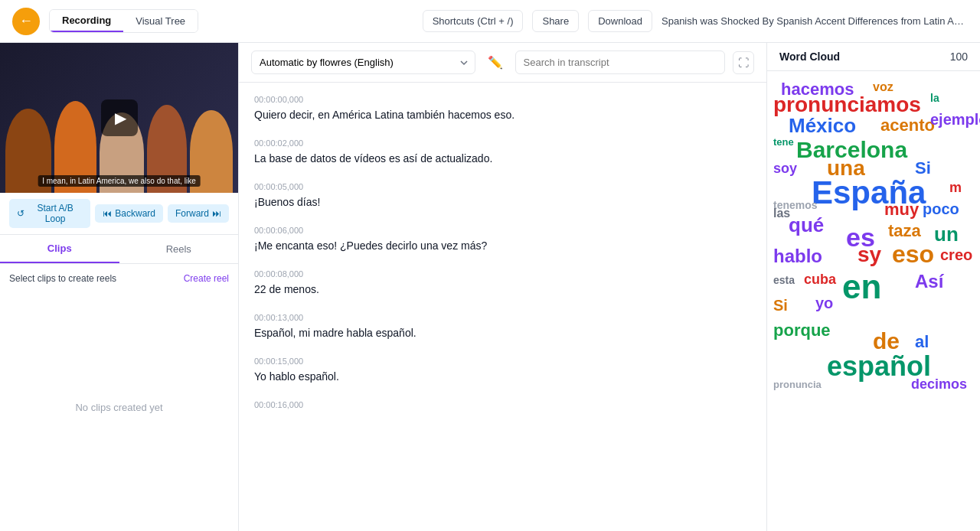 The height and width of the screenshot is (531, 980). What do you see at coordinates (695, 21) in the screenshot?
I see `header-actions: Shortcuts (Ctrl + /) Share Download Span…` at bounding box center [695, 21].